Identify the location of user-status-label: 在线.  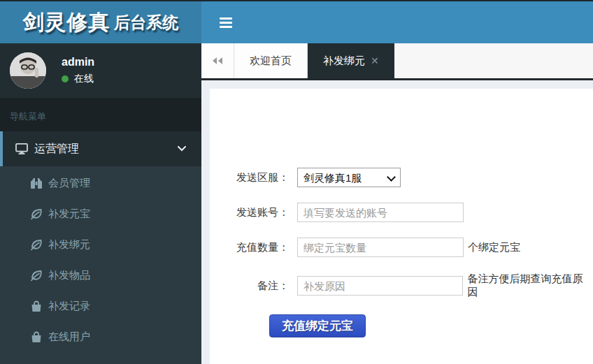
(84, 79).